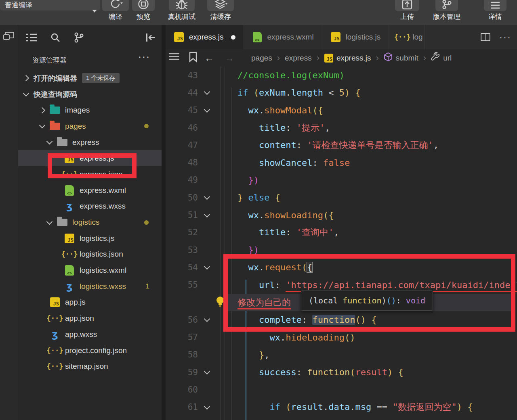 This screenshot has width=517, height=420. What do you see at coordinates (90, 126) in the screenshot?
I see `tree-item-pages: pages` at bounding box center [90, 126].